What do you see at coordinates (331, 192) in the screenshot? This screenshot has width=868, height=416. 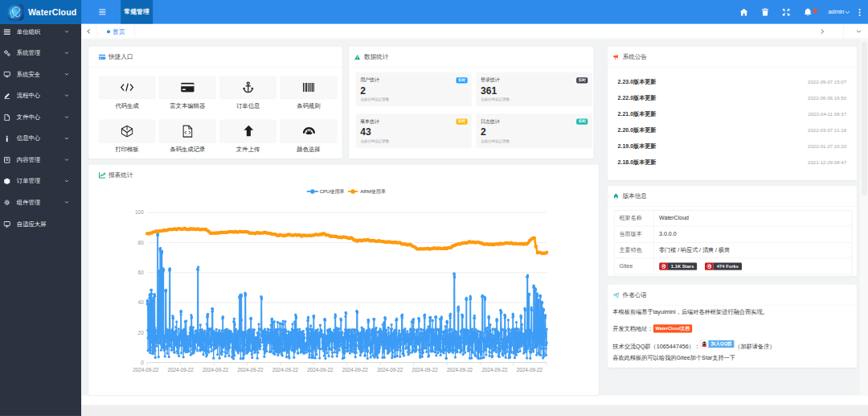 I see `svg-text: CPU使用率` at bounding box center [331, 192].